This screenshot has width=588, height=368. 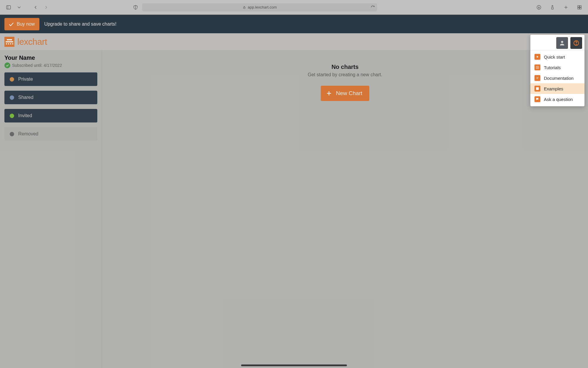 What do you see at coordinates (51, 58) in the screenshot?
I see `user-name-title: Your Name` at bounding box center [51, 58].